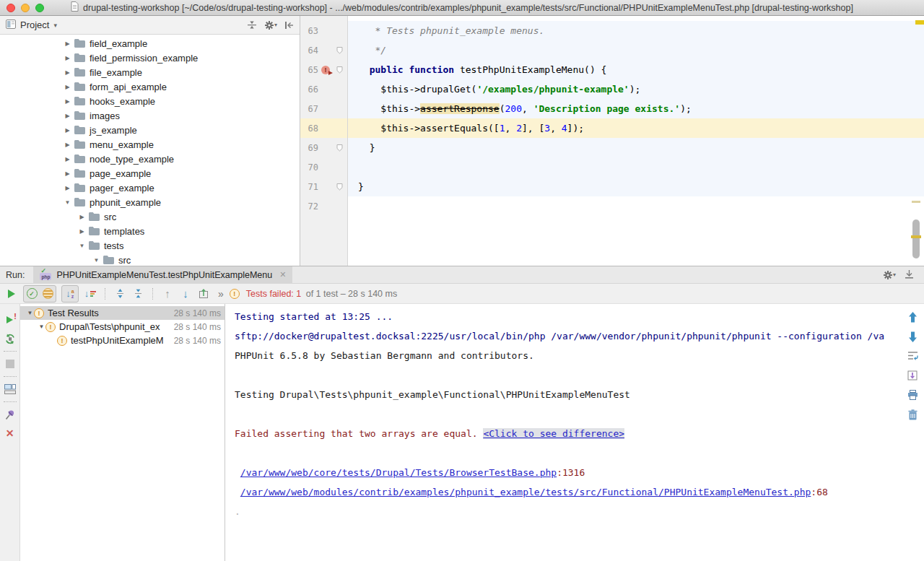  What do you see at coordinates (323, 69) in the screenshot?
I see `gutter-line-65: 65` at bounding box center [323, 69].